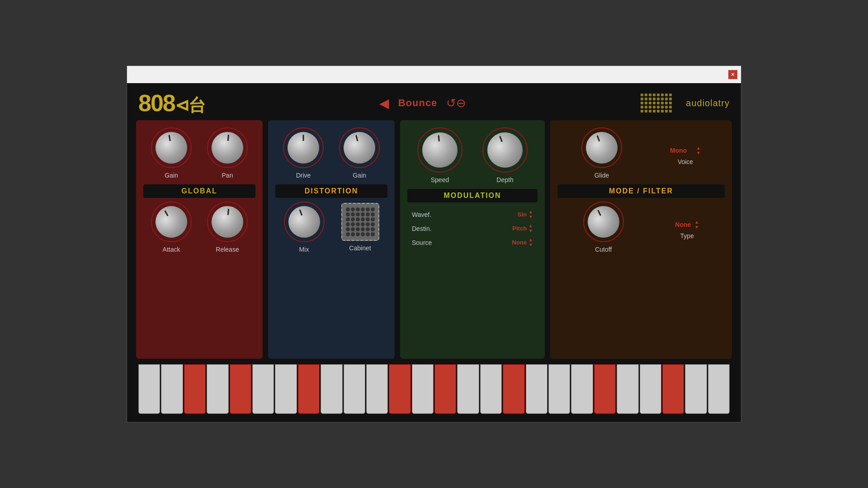 This screenshot has width=868, height=488. Describe the element at coordinates (171, 147) in the screenshot. I see `gain-knob` at that location.